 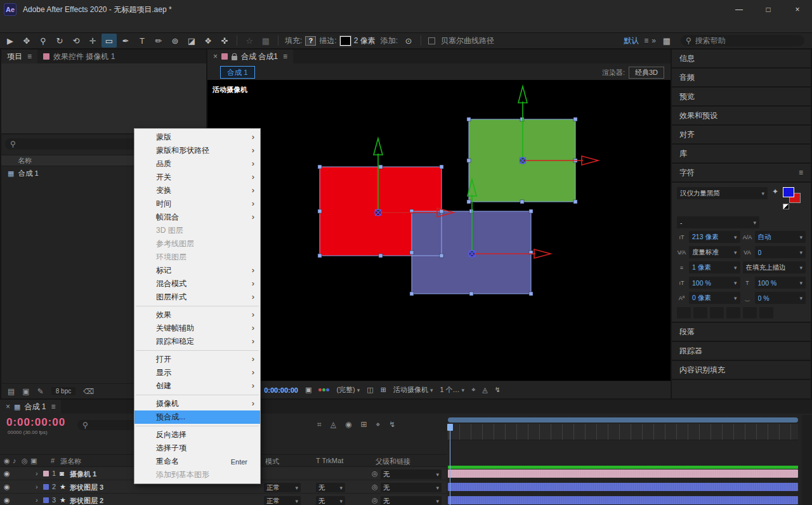 I want to click on vertical-scale-select: 100 %▾, so click(x=714, y=283).